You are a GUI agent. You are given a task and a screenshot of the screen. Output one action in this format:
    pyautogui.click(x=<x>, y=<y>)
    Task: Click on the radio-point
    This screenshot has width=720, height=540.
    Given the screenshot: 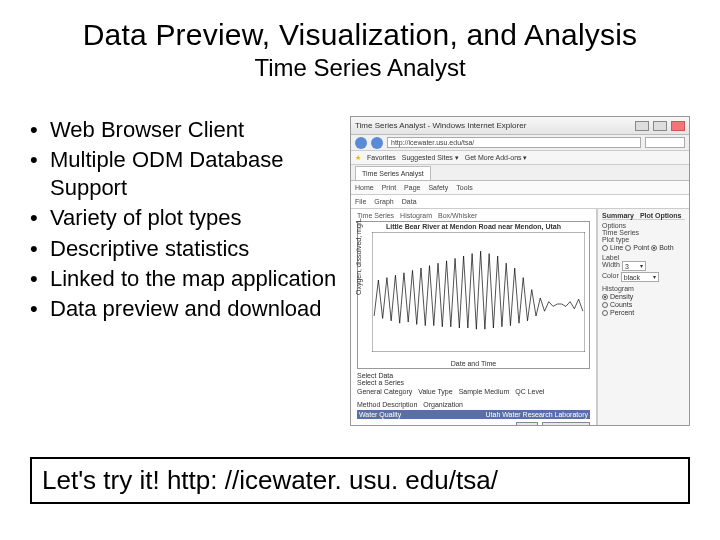 What is the action you would take?
    pyautogui.click(x=628, y=248)
    